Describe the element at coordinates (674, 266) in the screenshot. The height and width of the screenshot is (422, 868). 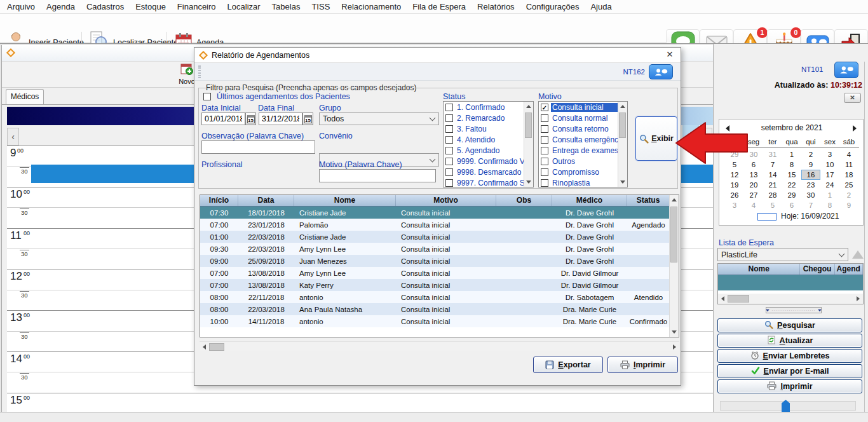
I see `results-vscrollbar` at that location.